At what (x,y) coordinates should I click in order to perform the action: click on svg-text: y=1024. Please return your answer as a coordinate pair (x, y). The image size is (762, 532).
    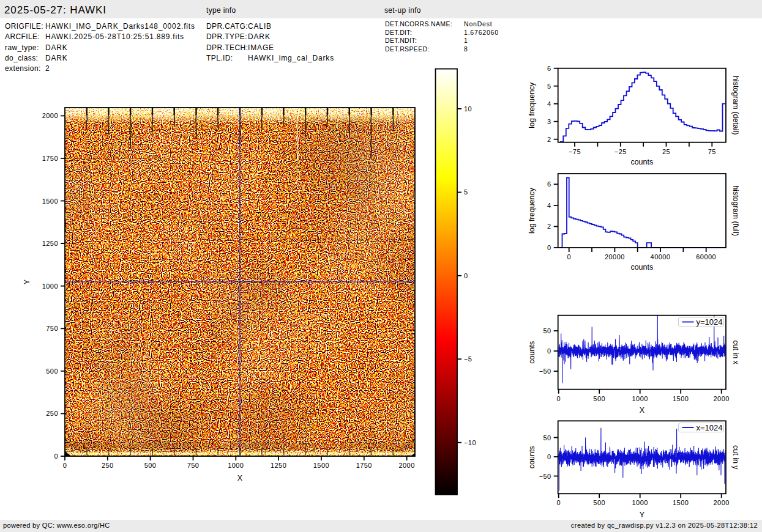
    Looking at the image, I should click on (710, 322).